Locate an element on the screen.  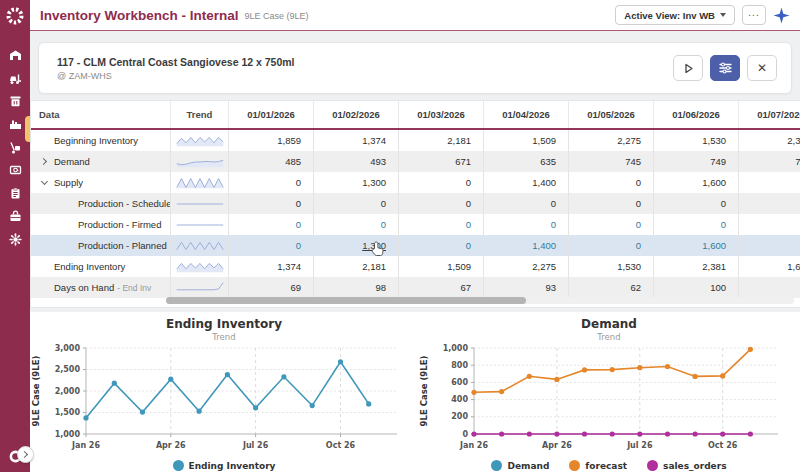
column-header-01-02-2026: 01/02/2026 is located at coordinates (356, 114).